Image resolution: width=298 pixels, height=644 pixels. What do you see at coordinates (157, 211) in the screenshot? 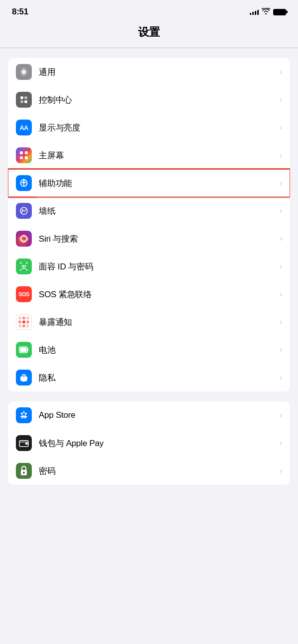
I see `wallpaper-label: 墙纸` at bounding box center [157, 211].